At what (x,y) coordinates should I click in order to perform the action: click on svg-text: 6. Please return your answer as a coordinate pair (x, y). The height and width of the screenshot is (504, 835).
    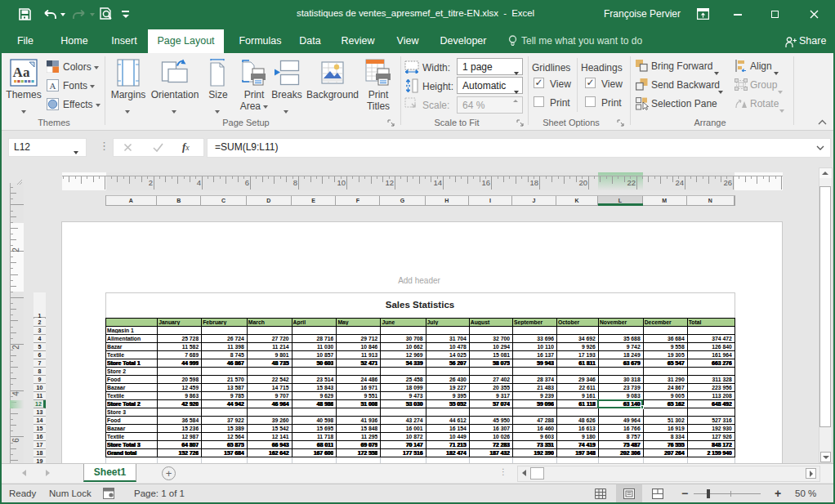
    Looking at the image, I should click on (16, 440).